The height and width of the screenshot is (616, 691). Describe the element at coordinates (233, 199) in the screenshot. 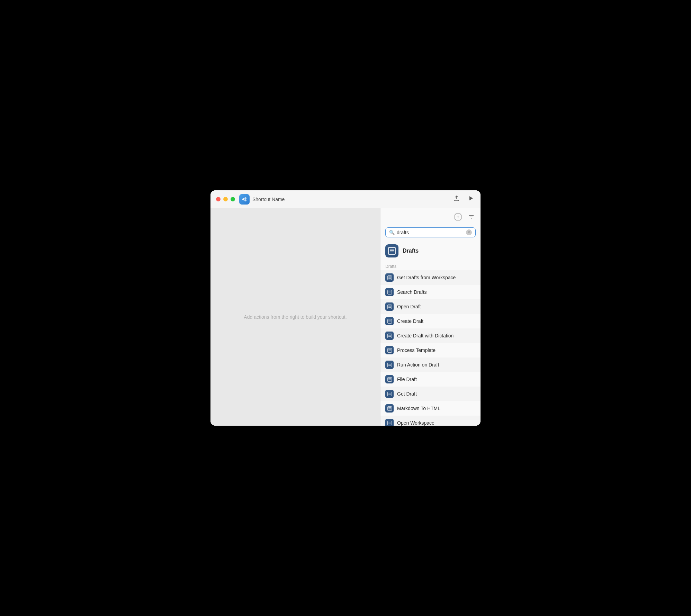

I see `maximize-button` at that location.